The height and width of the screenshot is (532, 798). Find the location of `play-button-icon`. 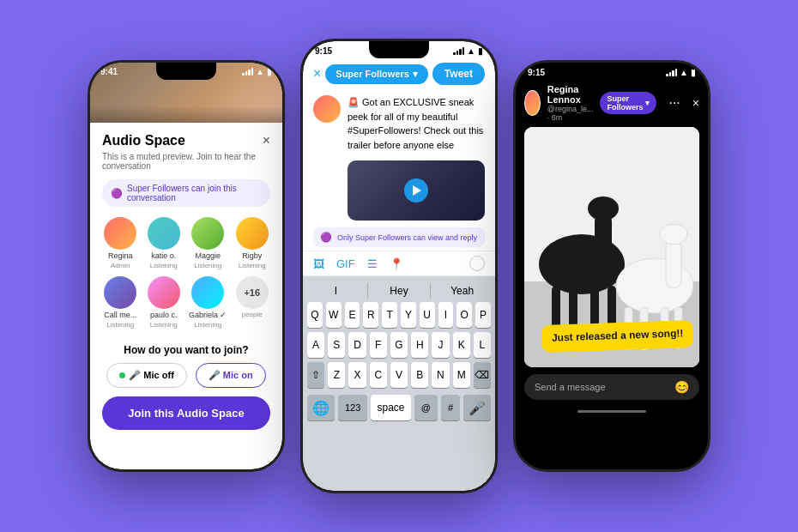

play-button-icon is located at coordinates (416, 190).